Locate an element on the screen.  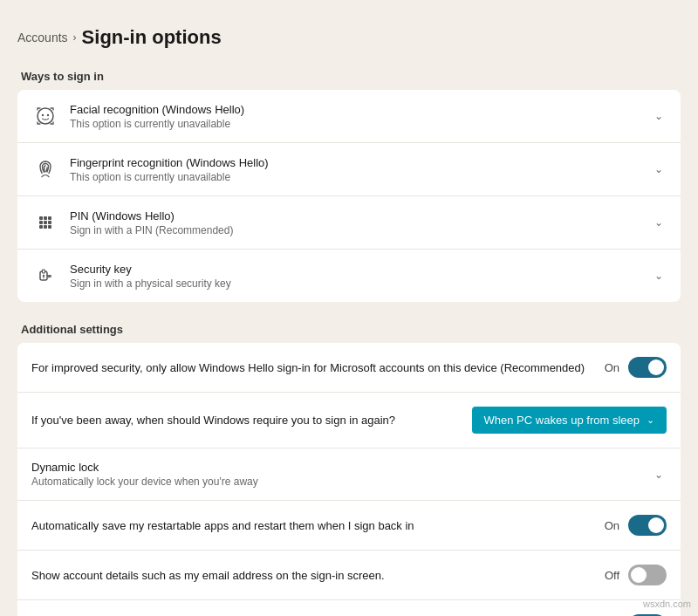
breadcrumb: Accounts › Sign-in options is located at coordinates (349, 38).